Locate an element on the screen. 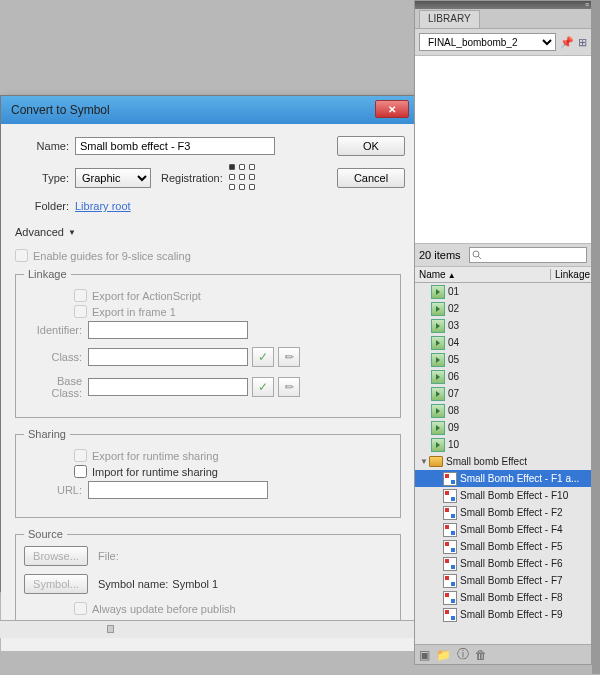 The height and width of the screenshot is (675, 600). folder-link: Library root is located at coordinates (103, 206).